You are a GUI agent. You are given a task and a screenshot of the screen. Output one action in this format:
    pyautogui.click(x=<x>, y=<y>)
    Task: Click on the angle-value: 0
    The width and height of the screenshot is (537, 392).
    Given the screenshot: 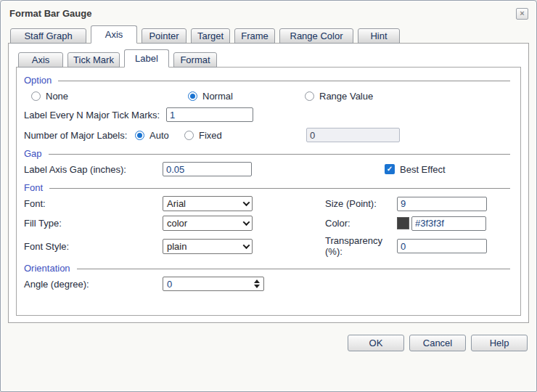 What is the action you would take?
    pyautogui.click(x=207, y=285)
    